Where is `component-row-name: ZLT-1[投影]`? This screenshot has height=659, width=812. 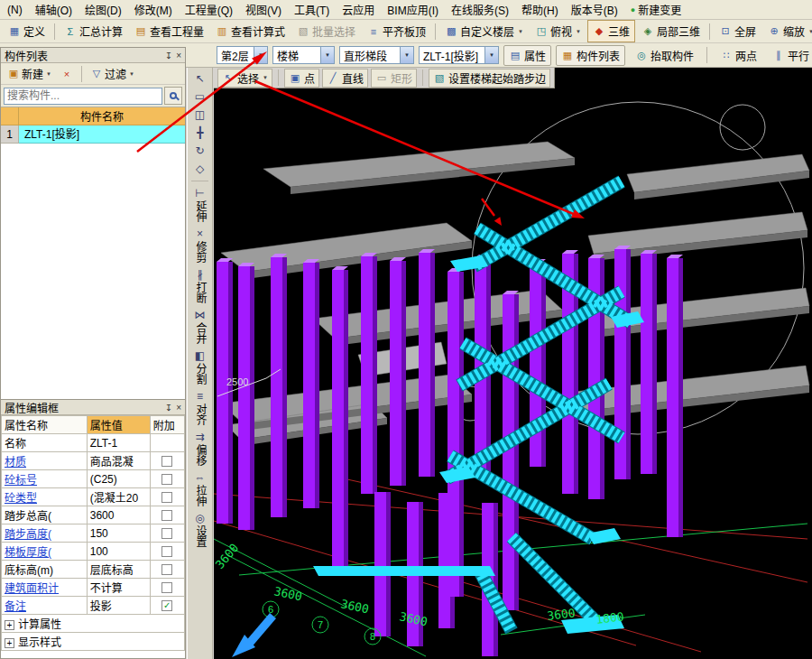
component-row-name: ZLT-1[投影] is located at coordinates (102, 135).